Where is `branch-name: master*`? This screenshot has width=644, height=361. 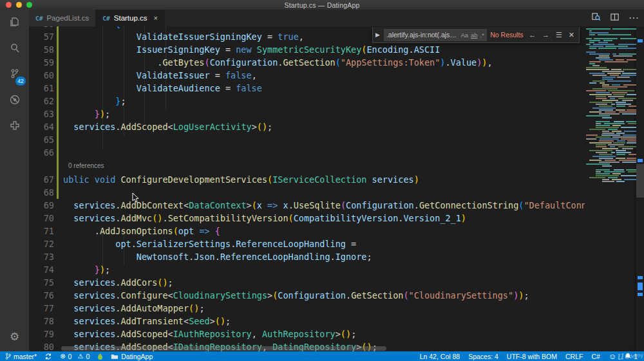
branch-name: master* is located at coordinates (25, 356).